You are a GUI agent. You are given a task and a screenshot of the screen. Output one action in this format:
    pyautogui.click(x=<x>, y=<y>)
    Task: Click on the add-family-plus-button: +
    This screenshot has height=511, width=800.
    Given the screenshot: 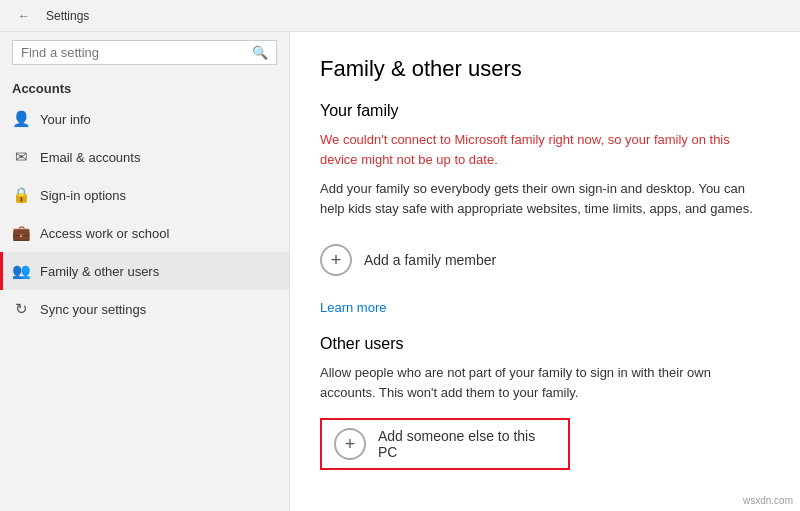 What is the action you would take?
    pyautogui.click(x=336, y=260)
    